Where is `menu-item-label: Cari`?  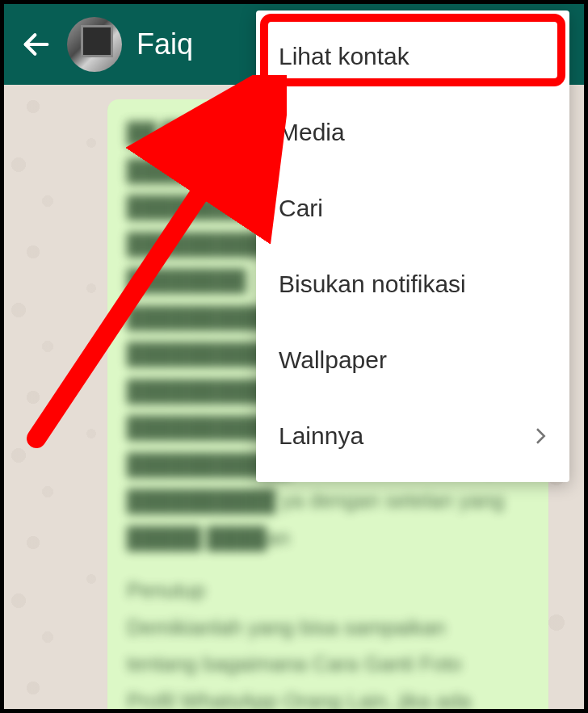
menu-item-label: Cari is located at coordinates (300, 208).